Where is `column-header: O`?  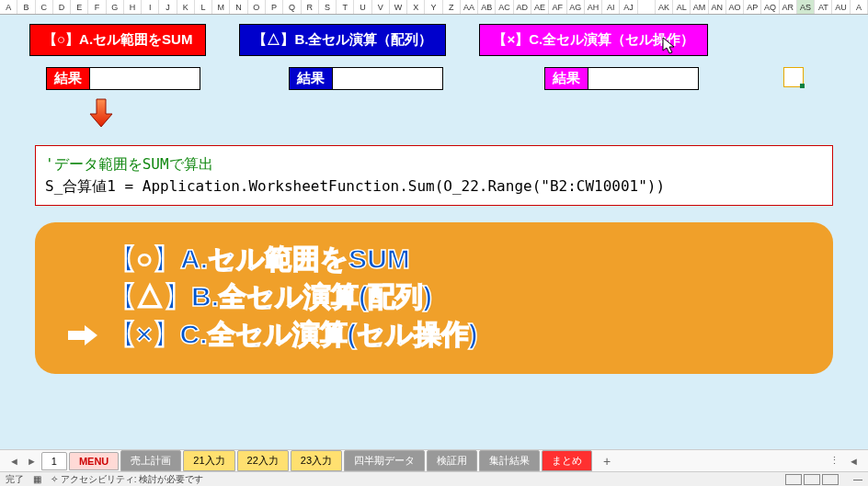
column-header: O is located at coordinates (257, 7).